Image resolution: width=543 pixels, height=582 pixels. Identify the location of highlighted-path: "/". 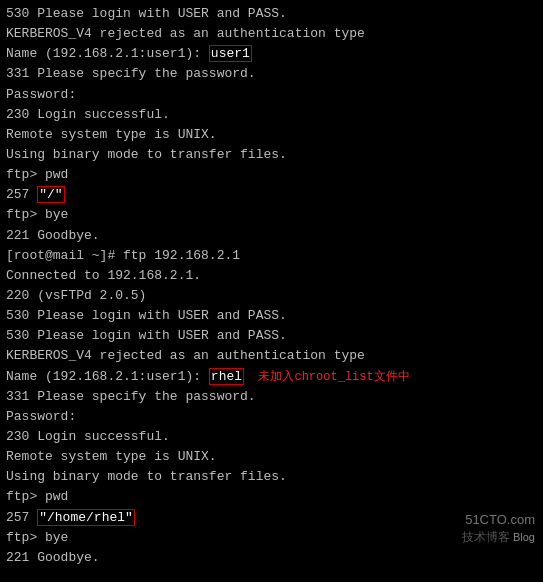
(50, 194).